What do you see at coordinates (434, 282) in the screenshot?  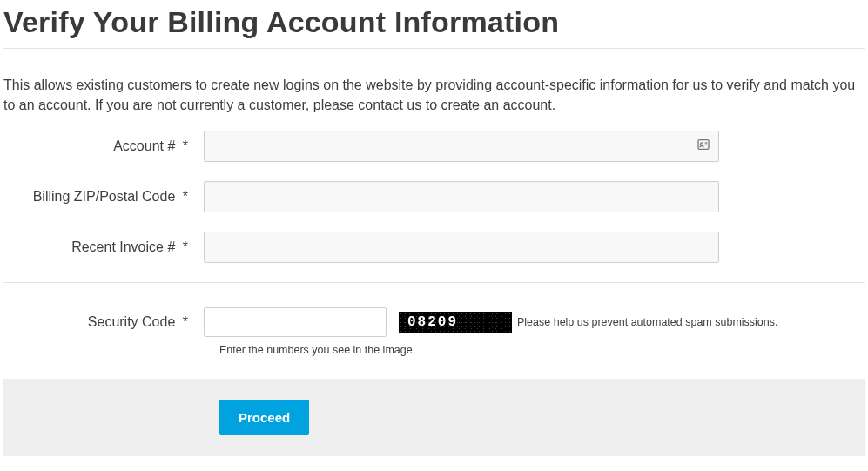 I see `section-divider` at bounding box center [434, 282].